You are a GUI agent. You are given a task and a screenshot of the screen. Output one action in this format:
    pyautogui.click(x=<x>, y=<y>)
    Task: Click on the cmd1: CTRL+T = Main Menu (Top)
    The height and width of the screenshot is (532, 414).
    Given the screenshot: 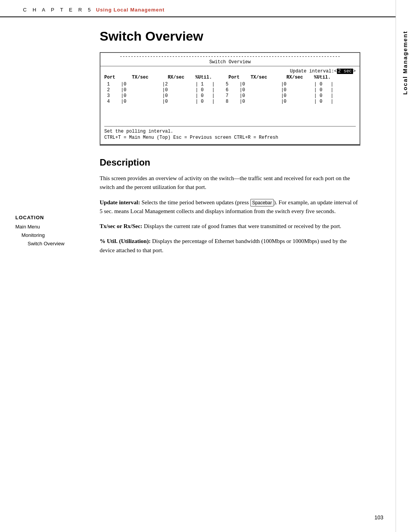 What is the action you would take?
    pyautogui.click(x=137, y=138)
    